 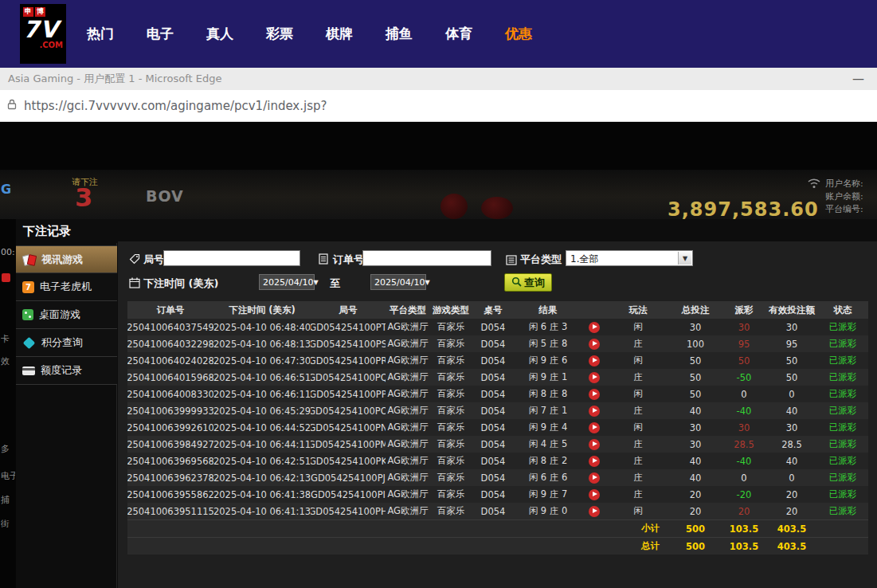 I want to click on column-header, so click(x=594, y=310).